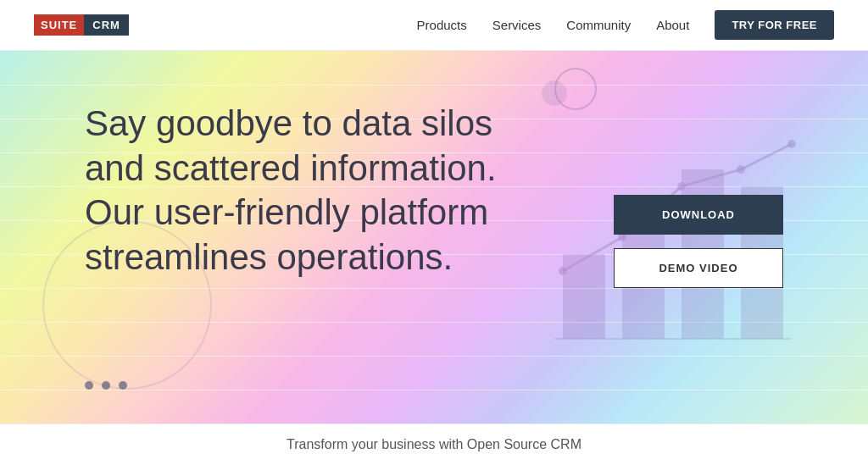 Image resolution: width=868 pixels, height=465 pixels. What do you see at coordinates (598, 25) in the screenshot?
I see `nav-community: Community` at bounding box center [598, 25].